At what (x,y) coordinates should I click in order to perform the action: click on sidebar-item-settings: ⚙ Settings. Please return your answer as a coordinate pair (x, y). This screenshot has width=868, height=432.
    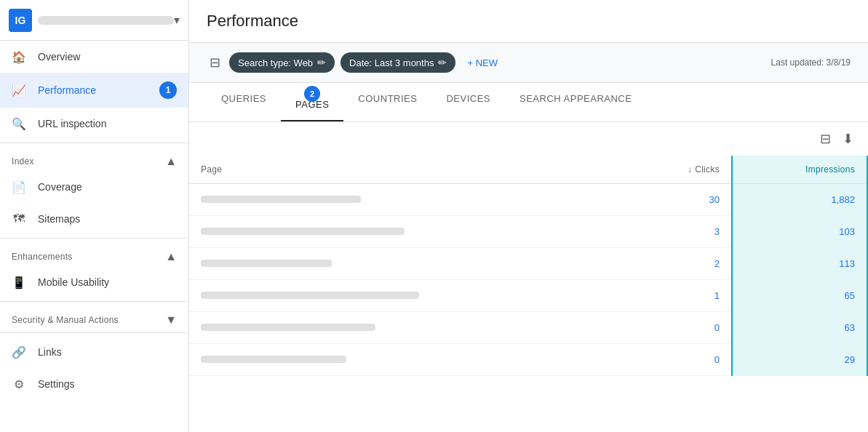
    Looking at the image, I should click on (95, 384).